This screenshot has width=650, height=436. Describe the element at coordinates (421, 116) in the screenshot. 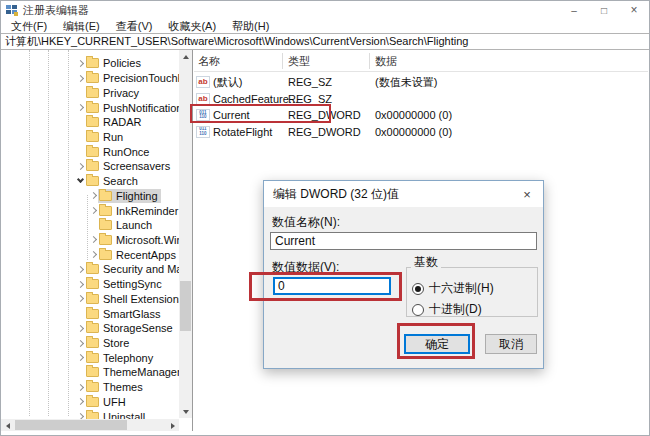

I see `value-row-current: CurrentREG_DWORD0x00000000 (0)` at that location.